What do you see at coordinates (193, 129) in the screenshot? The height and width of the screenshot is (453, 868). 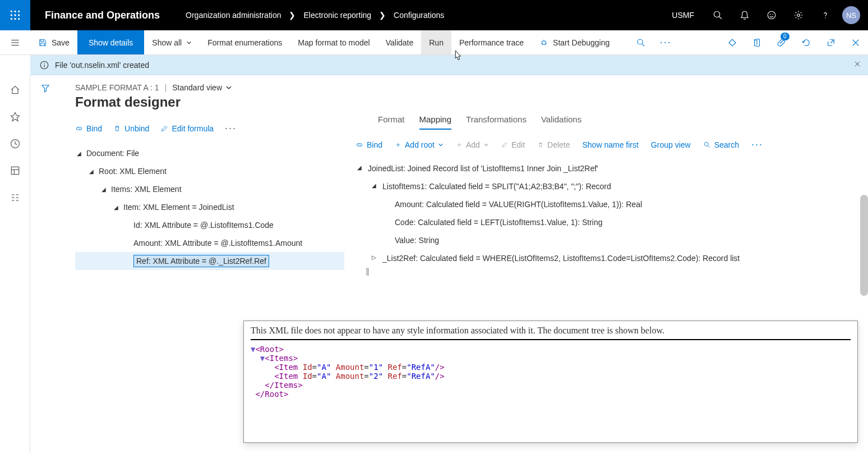 I see `edit-formula-label: Edit formula` at bounding box center [193, 129].